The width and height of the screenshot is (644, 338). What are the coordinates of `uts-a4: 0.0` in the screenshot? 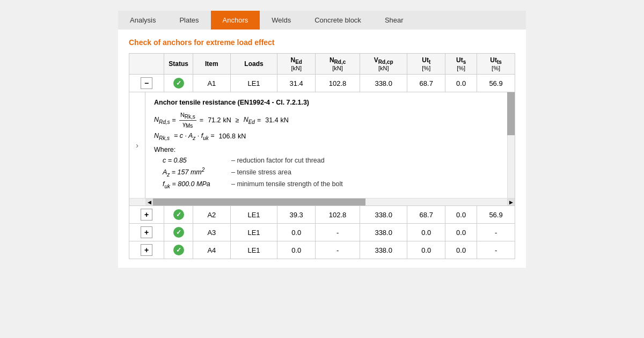 It's located at (462, 250).